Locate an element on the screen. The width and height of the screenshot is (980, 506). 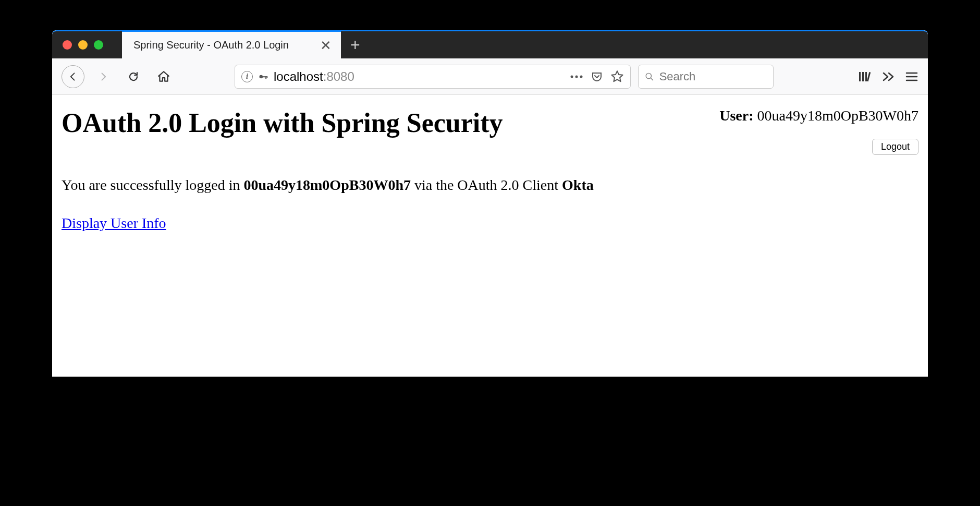
home-button is located at coordinates (164, 77).